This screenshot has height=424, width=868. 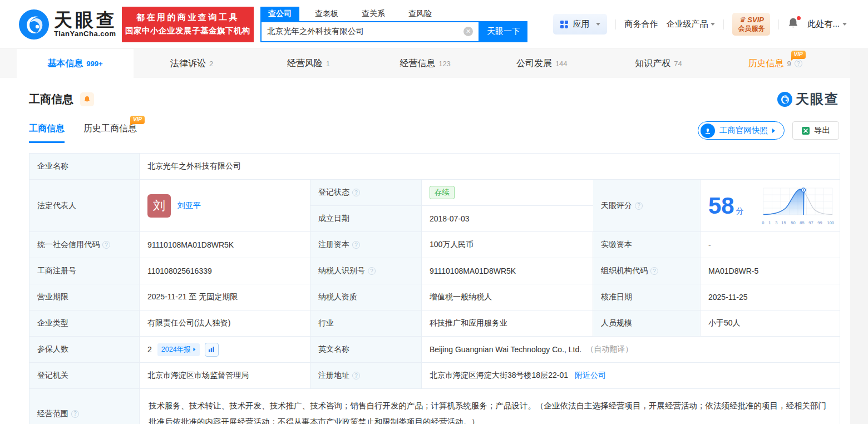 What do you see at coordinates (366, 245) in the screenshot?
I see `field-label: 注册资本` at bounding box center [366, 245].